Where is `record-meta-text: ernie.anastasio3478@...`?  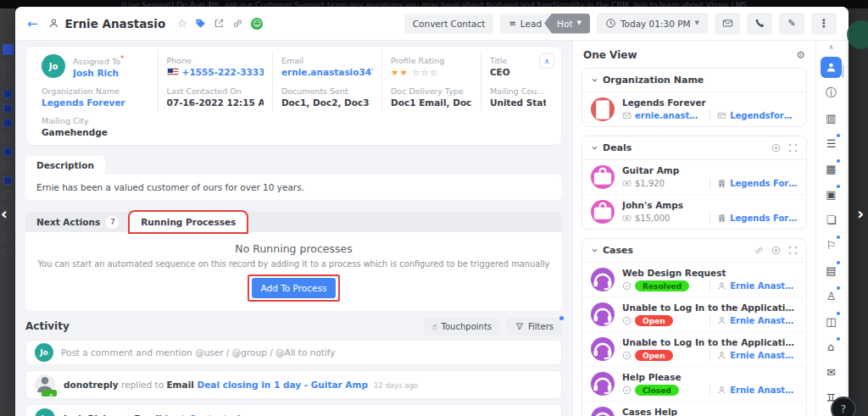
record-meta-text: ernie.anastasio3478@... is located at coordinates (669, 115).